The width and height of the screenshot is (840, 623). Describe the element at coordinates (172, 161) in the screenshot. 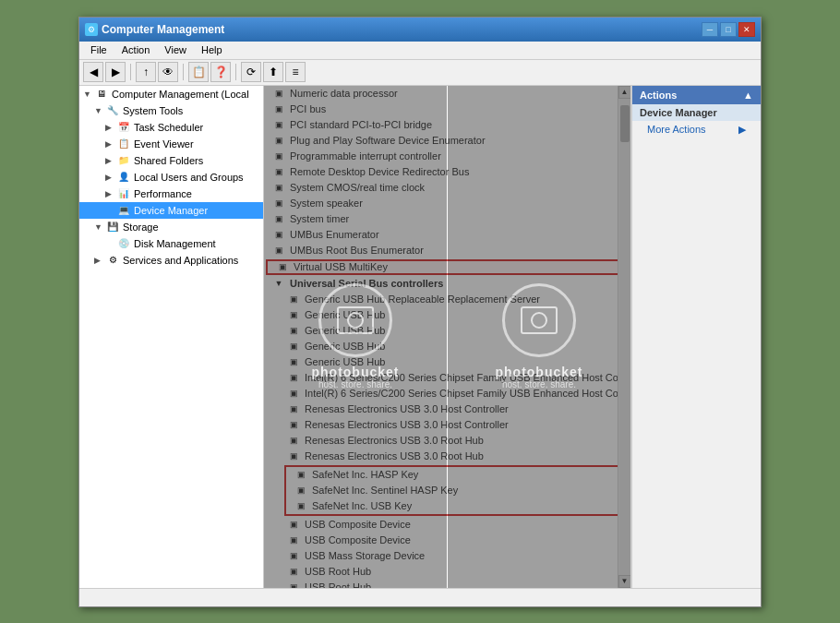

I see `sidebar-item-shared-folders: ▶ 📁 Shared Folders` at that location.